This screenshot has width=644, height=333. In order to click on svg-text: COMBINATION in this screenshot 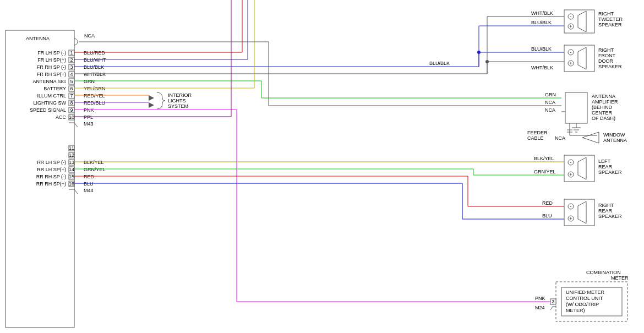, I will do `click(603, 272)`.